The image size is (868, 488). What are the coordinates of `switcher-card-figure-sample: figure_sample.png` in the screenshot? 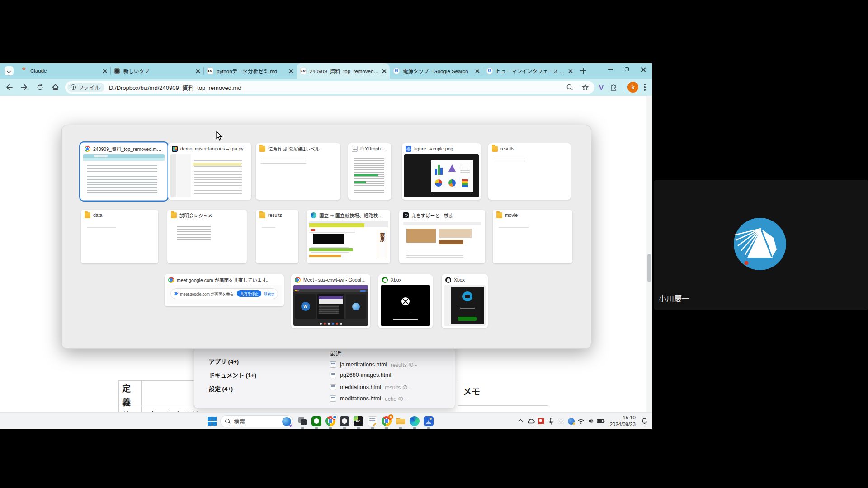 It's located at (441, 172).